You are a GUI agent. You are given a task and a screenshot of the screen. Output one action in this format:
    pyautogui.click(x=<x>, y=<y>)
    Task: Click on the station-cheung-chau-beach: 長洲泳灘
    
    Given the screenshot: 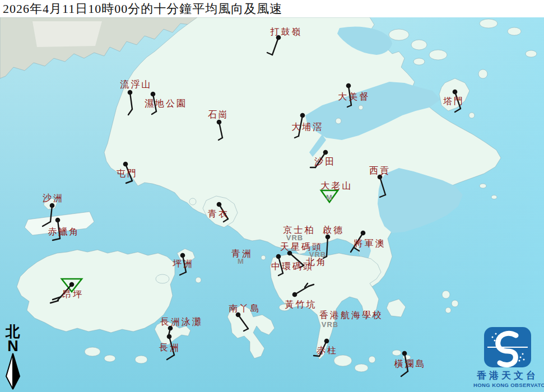 What is the action you would take?
    pyautogui.click(x=182, y=326)
    